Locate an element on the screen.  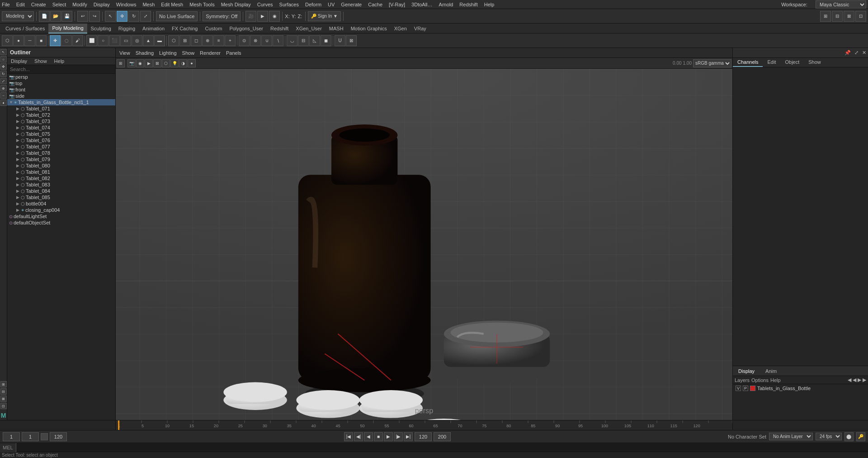
layer-visible-button: V is located at coordinates (738, 388).